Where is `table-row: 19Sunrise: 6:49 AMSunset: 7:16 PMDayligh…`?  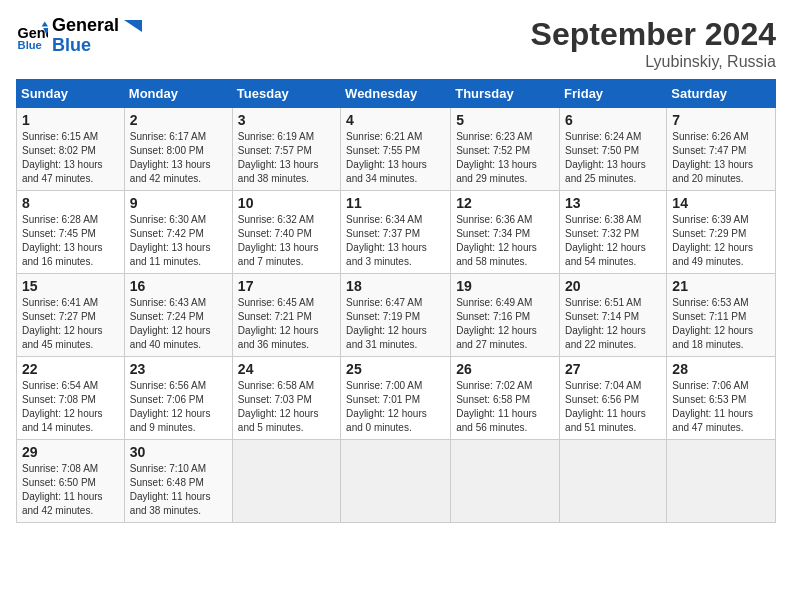
table-row: 19Sunrise: 6:49 AMSunset: 7:16 PMDayligh… is located at coordinates (506, 316).